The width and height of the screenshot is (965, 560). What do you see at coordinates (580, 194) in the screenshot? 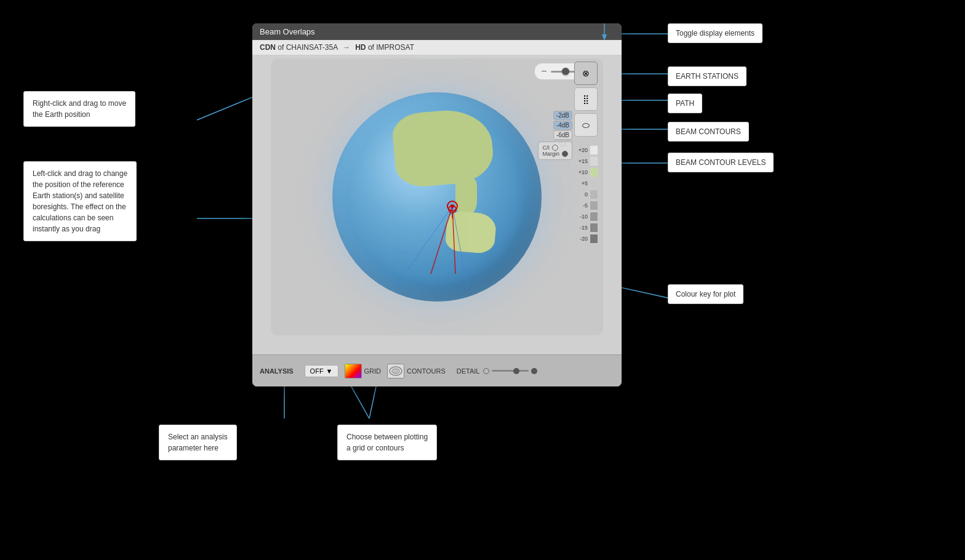
I see `scale-label-0: 0` at bounding box center [580, 194].